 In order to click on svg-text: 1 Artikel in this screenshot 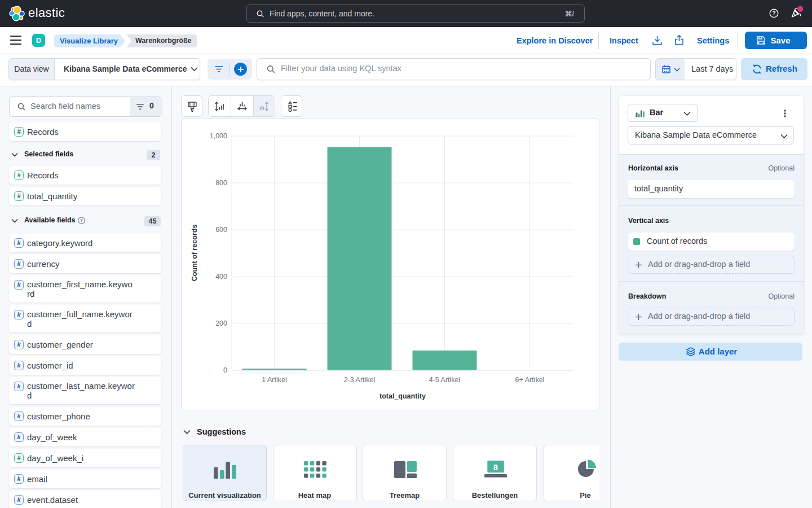, I will do `click(274, 380)`.